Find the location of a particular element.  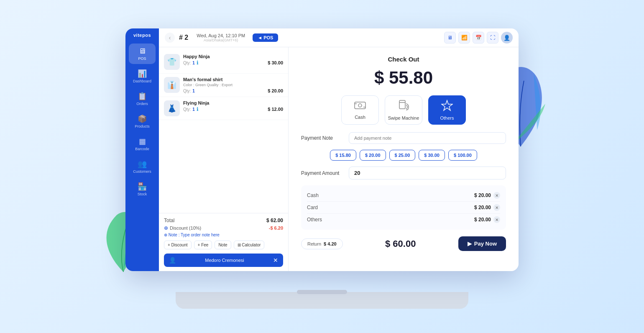

sidebar-item-customers: 👥 Customers is located at coordinates (142, 166).